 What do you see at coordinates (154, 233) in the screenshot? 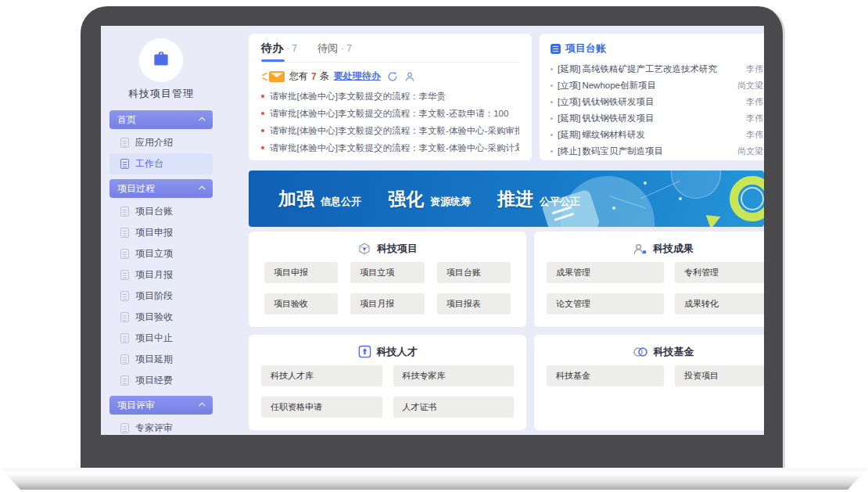
I see `sidebar-item-label: 项目申报` at bounding box center [154, 233].